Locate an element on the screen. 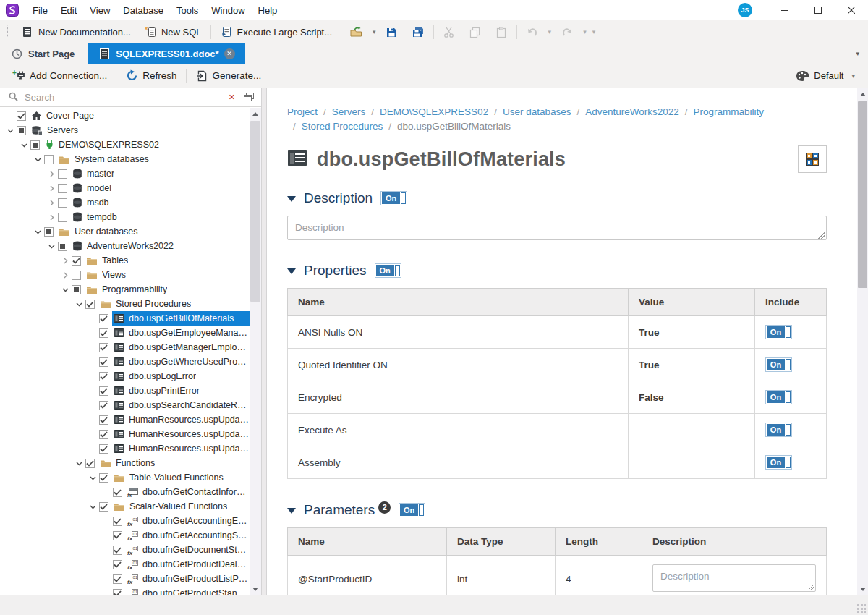 The image size is (868, 615). redo-dropdown: ▾ is located at coordinates (584, 32).